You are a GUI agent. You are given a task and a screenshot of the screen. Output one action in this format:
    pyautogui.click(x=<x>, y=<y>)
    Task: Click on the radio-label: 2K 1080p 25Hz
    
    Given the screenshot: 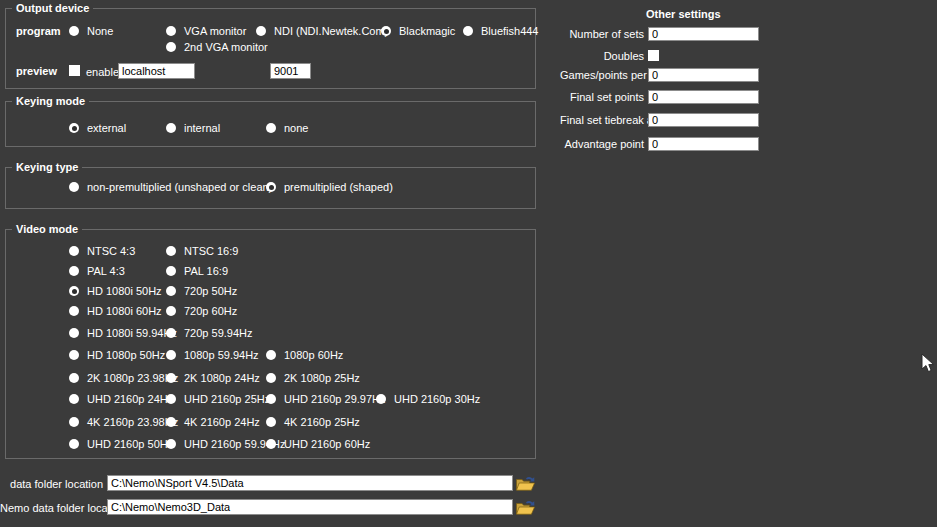 What is the action you would take?
    pyautogui.click(x=322, y=378)
    